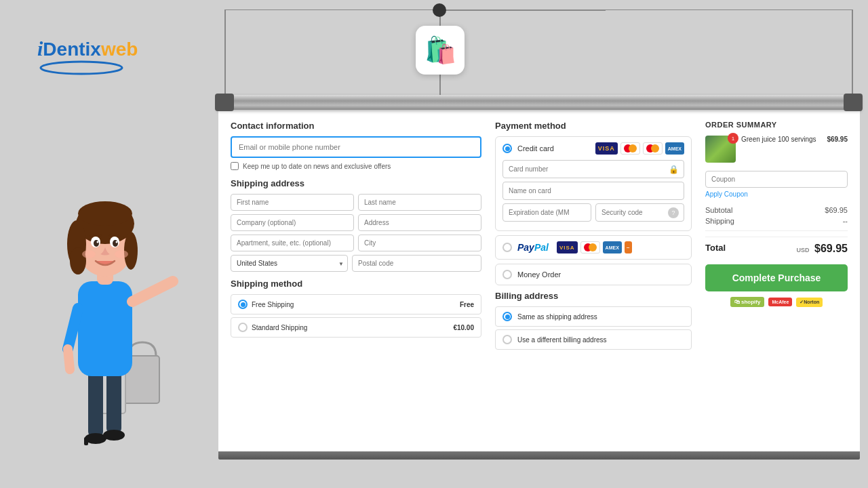 Image resolution: width=868 pixels, height=488 pixels. Describe the element at coordinates (87, 58) in the screenshot. I see `identixweb-logo: i Dentix web` at that location.